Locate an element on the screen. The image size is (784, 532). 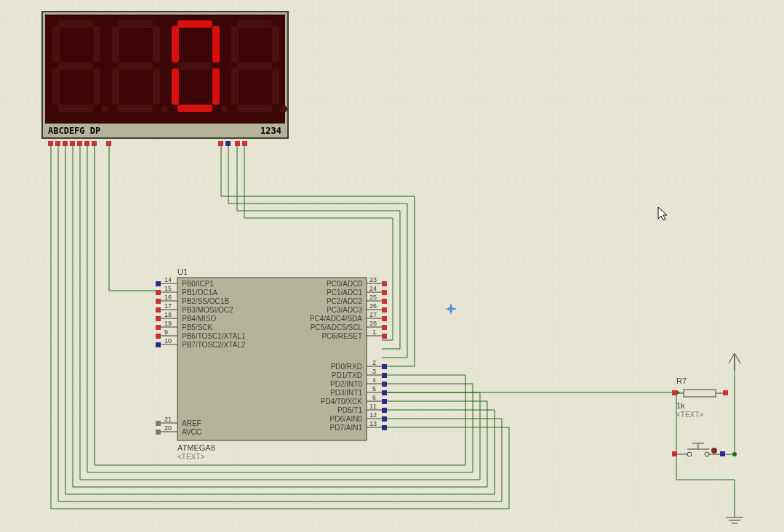
svg-text: PB3/MOSI/OC2 is located at coordinates (208, 310).